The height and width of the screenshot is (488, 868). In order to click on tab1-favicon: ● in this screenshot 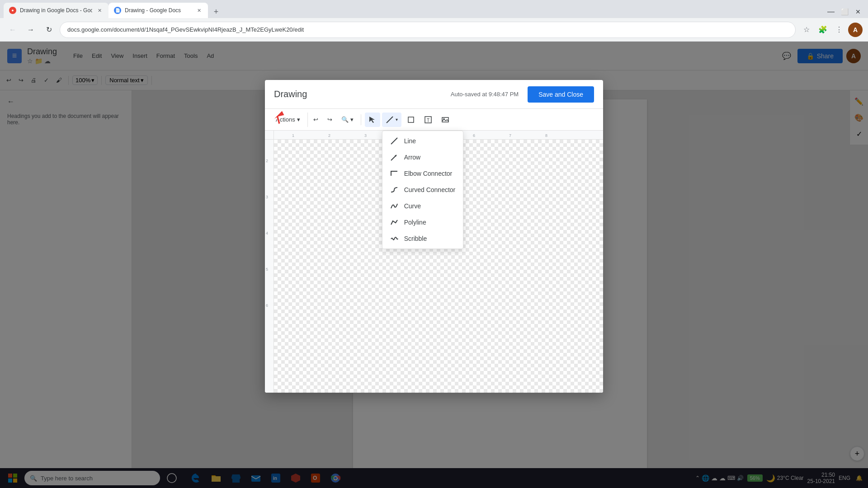, I will do `click(13, 10)`.